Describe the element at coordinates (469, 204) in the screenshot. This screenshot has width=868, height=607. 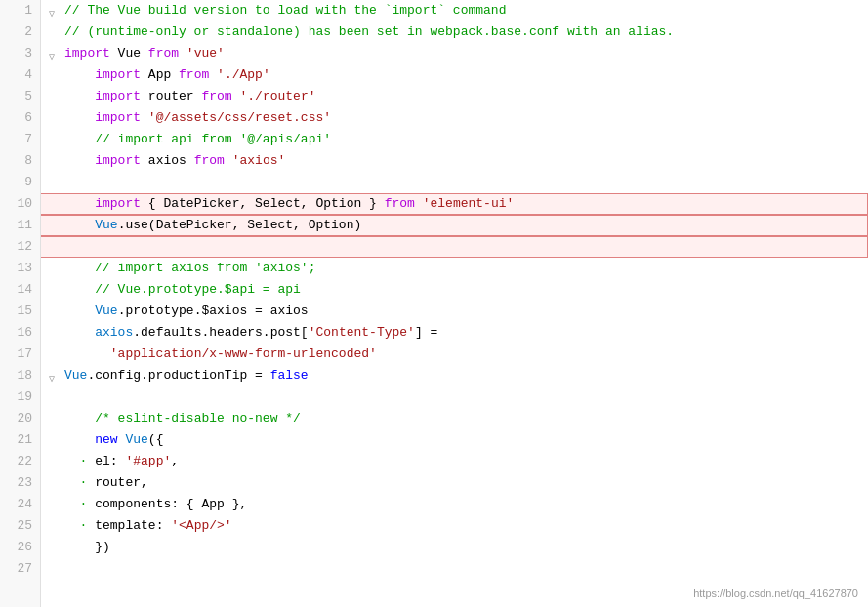
I see `token-string-red: 'element-ui'` at that location.